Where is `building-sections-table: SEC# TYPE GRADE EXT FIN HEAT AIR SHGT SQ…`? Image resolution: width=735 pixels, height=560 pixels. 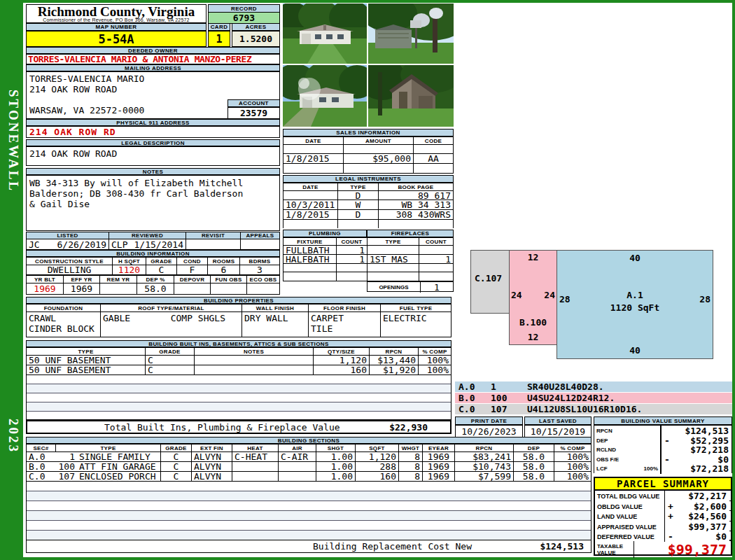 building-sections-table: SEC# TYPE GRADE EXT FIN HEAT AIR SHGT SQ… is located at coordinates (309, 491).